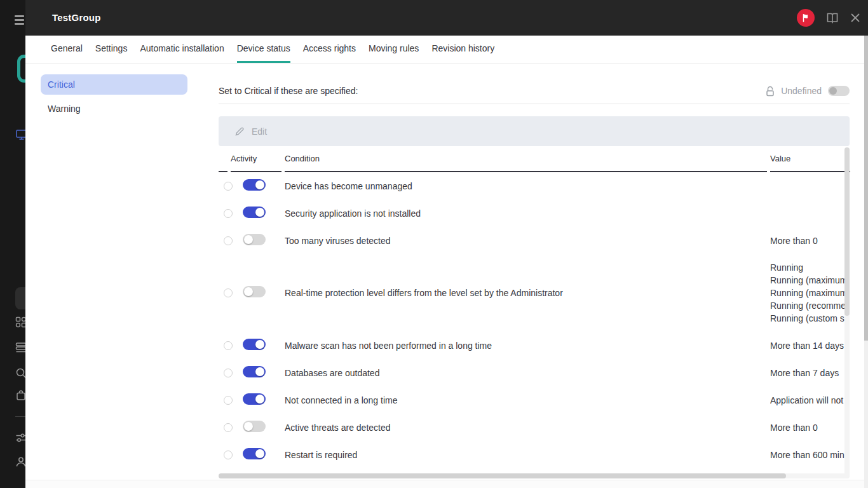  Describe the element at coordinates (526, 241) in the screenshot. I see `condition-text: Too many viruses detected` at that location.